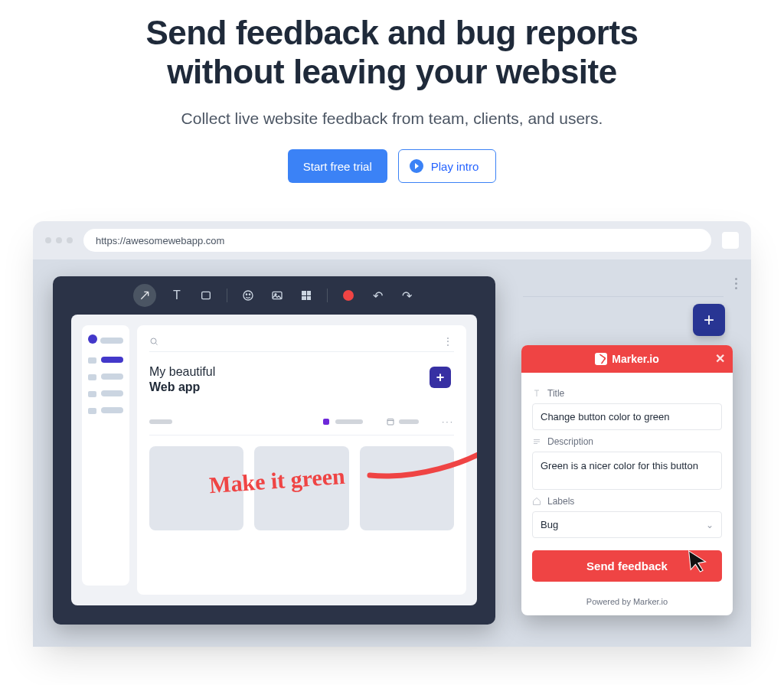  What do you see at coordinates (449, 341) in the screenshot?
I see `more-icon: ⋮` at bounding box center [449, 341].